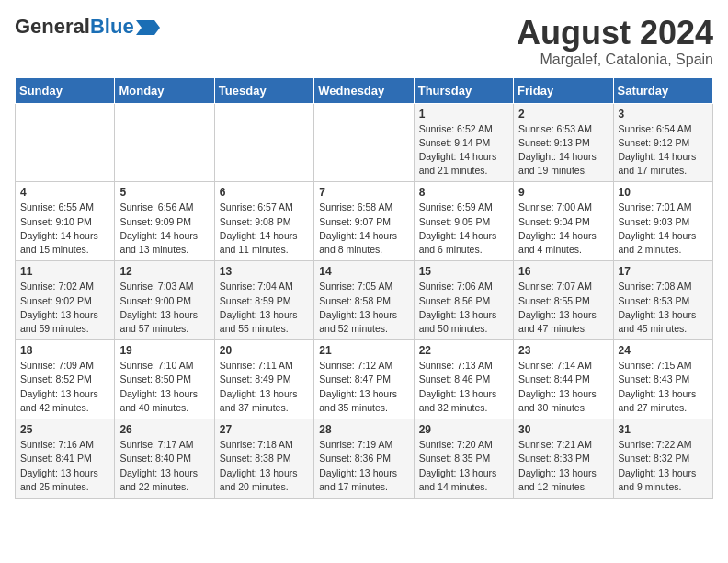  What do you see at coordinates (364, 41) in the screenshot?
I see `page-header: General Blue August 2024 Margalef, Catal…` at bounding box center [364, 41].